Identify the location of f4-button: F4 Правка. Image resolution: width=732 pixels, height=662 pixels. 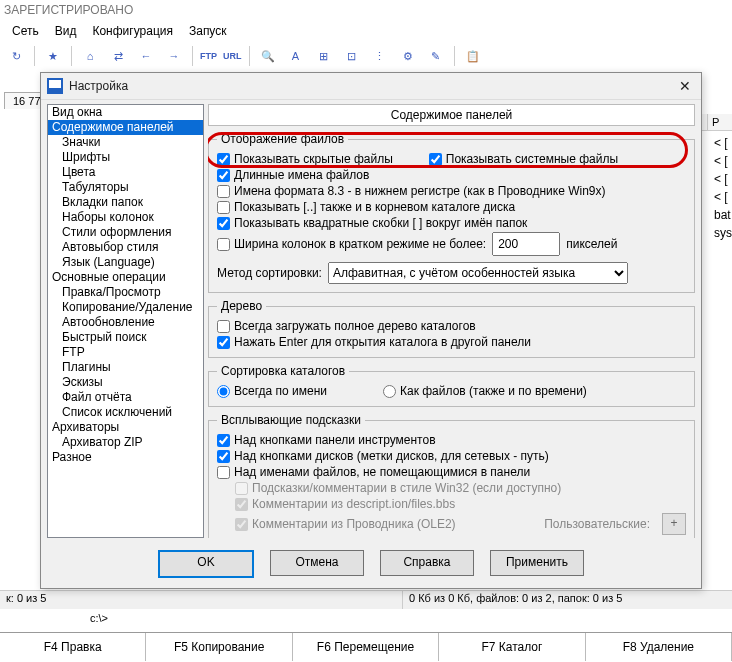
(73, 647).